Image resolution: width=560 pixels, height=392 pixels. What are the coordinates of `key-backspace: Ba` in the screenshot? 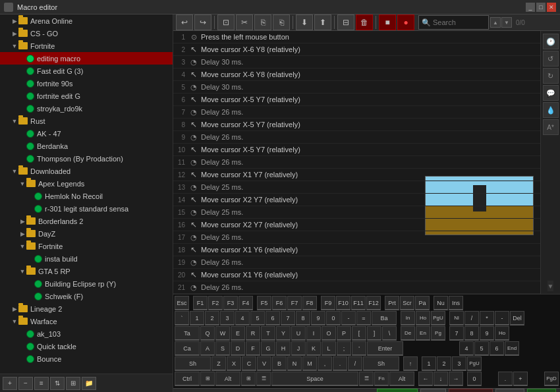 It's located at (384, 318).